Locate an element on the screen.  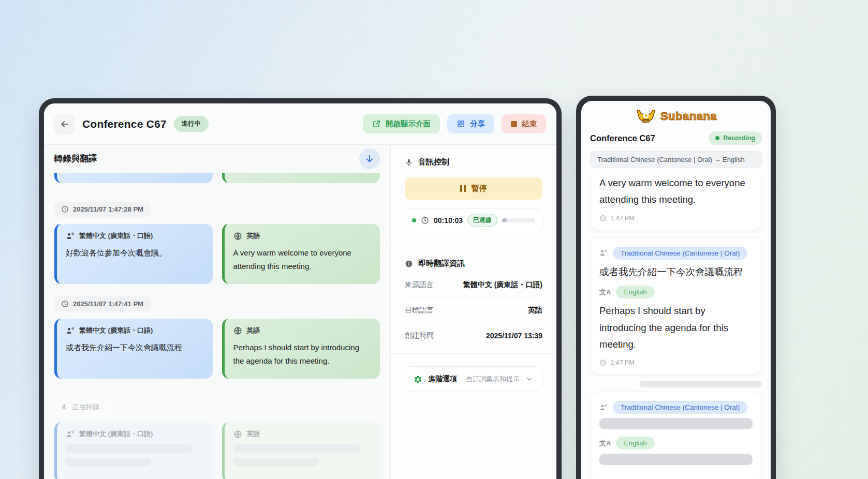
live-dot-icon is located at coordinates (414, 220).